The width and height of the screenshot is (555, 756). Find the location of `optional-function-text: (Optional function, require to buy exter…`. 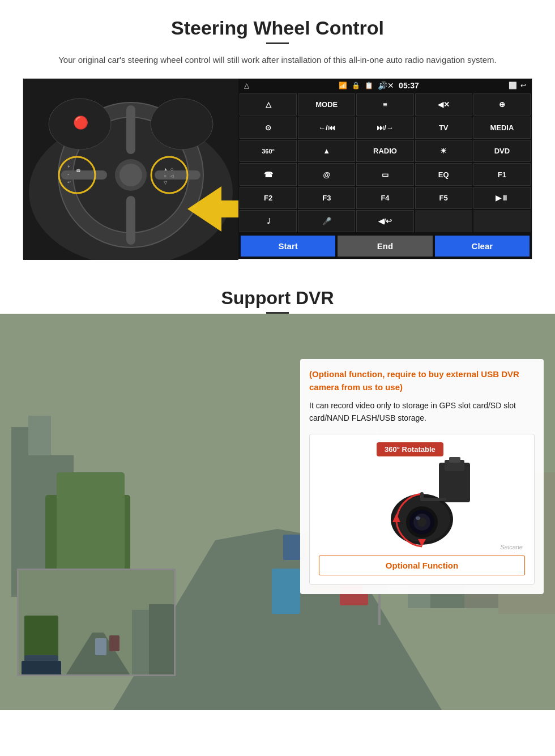

optional-function-text: (Optional function, require to buy exter… is located at coordinates (422, 381).